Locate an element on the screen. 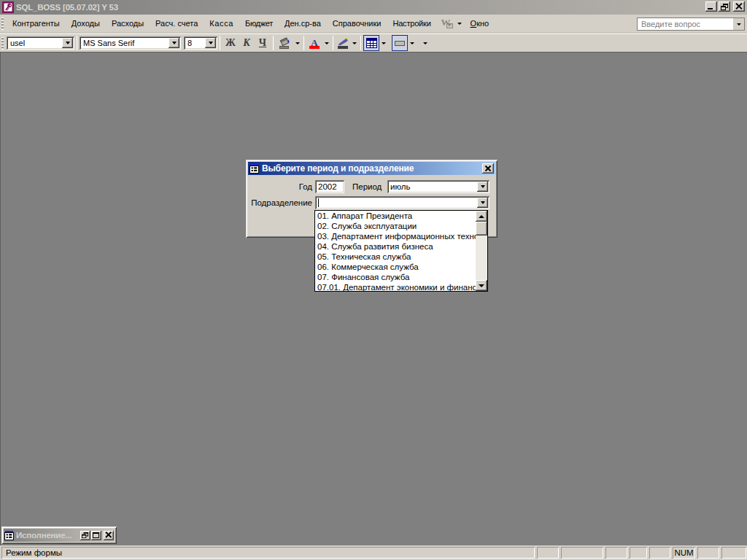 The image size is (747, 560). scrollbar-thumb is located at coordinates (481, 229).